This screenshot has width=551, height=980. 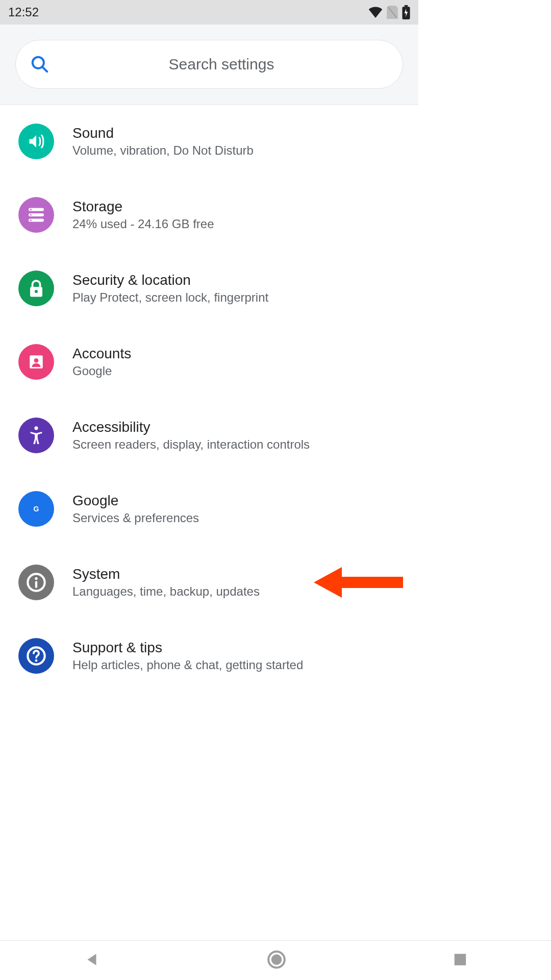 I want to click on accessibility-icon, so click(x=36, y=435).